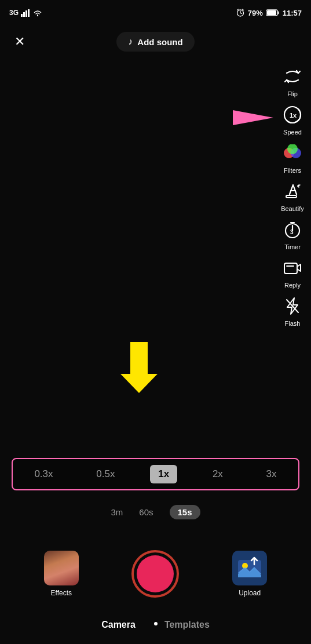 The height and width of the screenshot is (644, 311). I want to click on bottom-bar: Effects Upload, so click(155, 574).